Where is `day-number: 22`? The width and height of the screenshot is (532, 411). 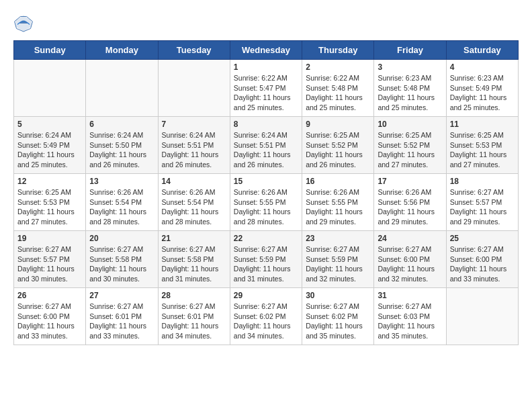 day-number: 22 is located at coordinates (266, 238).